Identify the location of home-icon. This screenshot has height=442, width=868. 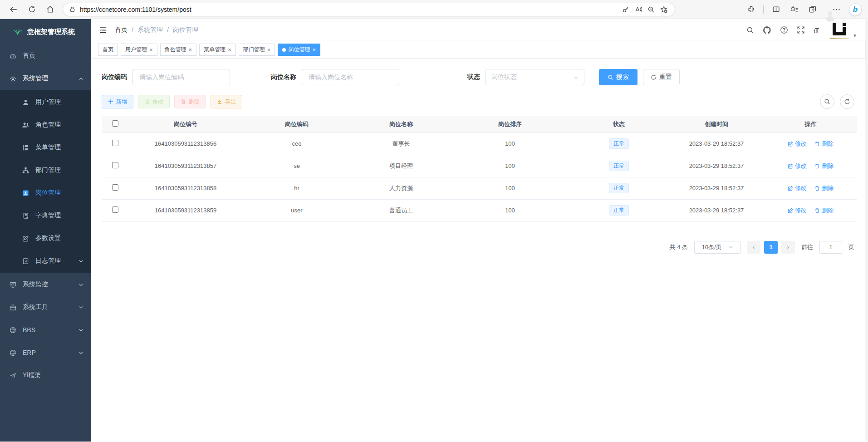
(50, 10).